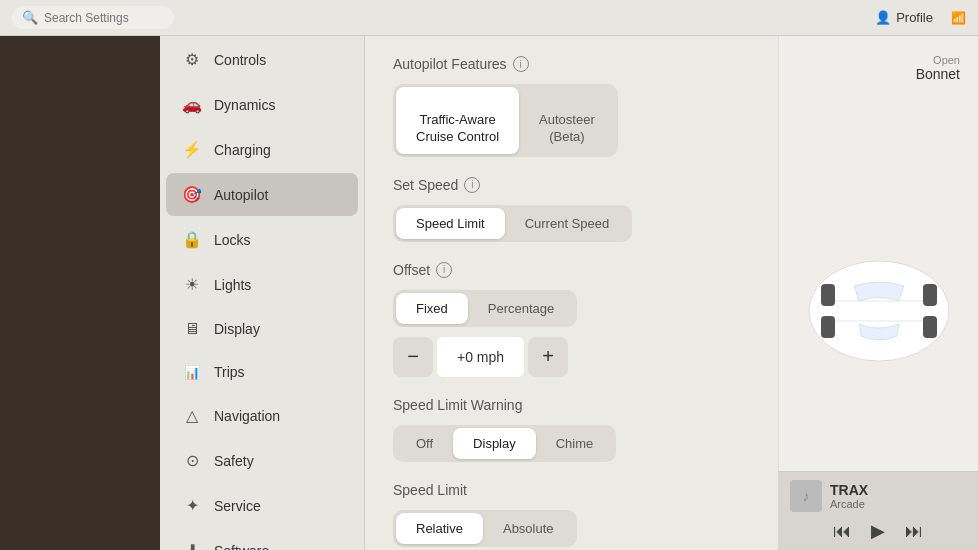 The width and height of the screenshot is (978, 550). What do you see at coordinates (548, 357) in the screenshot?
I see `offset-plus-btn: +` at bounding box center [548, 357].